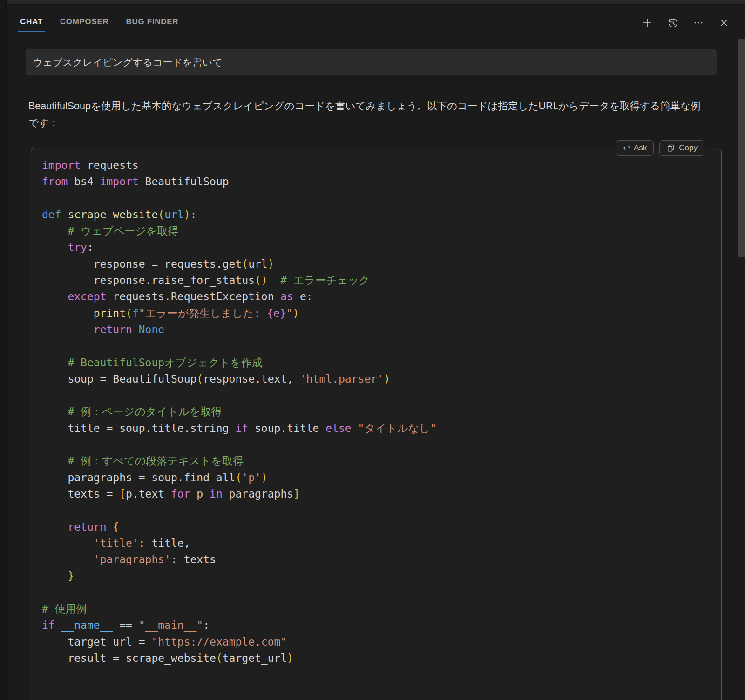 The height and width of the screenshot is (700, 745). I want to click on code-line: 'title': title,, so click(377, 544).